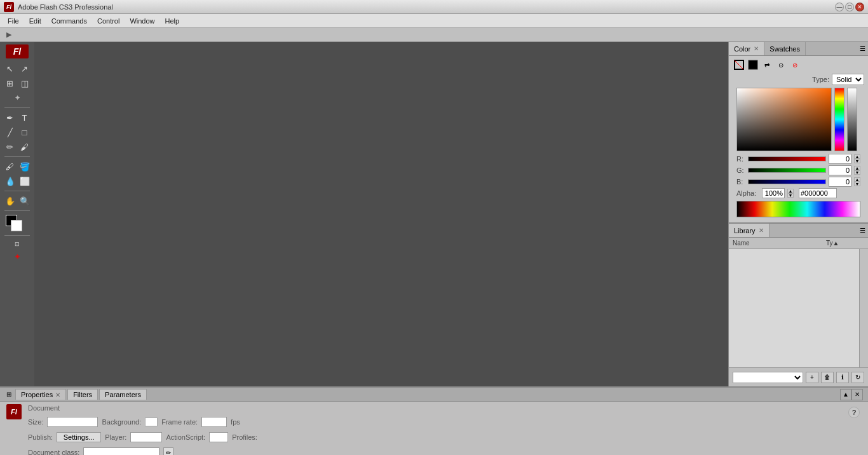 This screenshot has height=455, width=868. What do you see at coordinates (854, 412) in the screenshot?
I see `help-button: ?` at bounding box center [854, 412].